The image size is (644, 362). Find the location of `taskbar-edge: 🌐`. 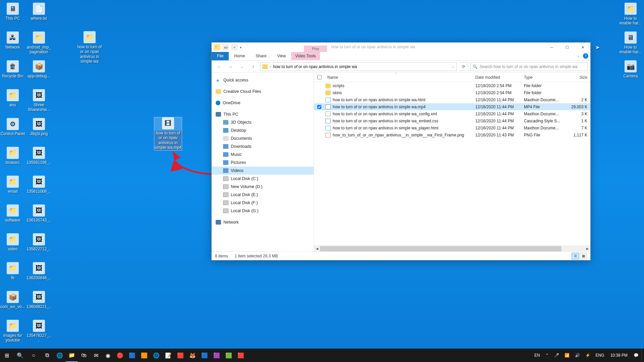

taskbar-edge: 🌐 is located at coordinates (60, 355).